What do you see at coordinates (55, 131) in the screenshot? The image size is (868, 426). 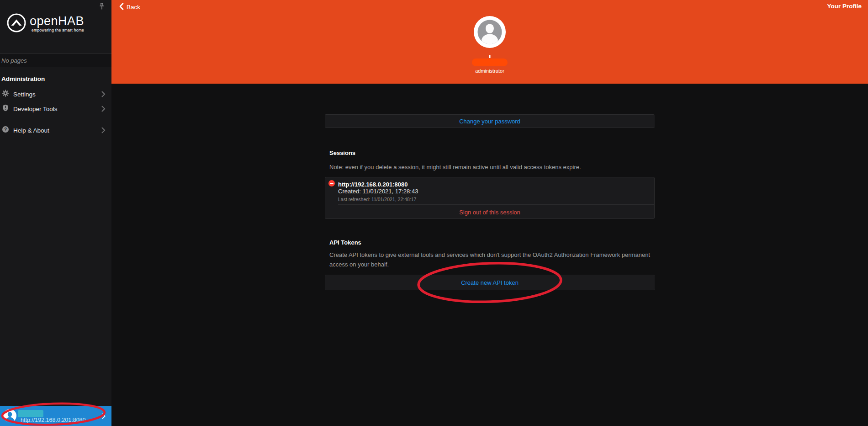 I see `sidebar-item-label: Help & About` at bounding box center [55, 131].